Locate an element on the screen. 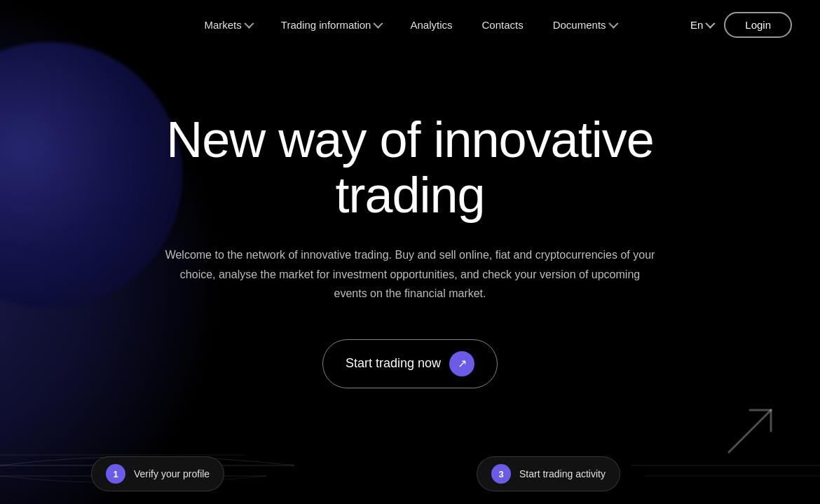 The height and width of the screenshot is (504, 820). step-start-trading: 3 Start trading activity is located at coordinates (548, 474).